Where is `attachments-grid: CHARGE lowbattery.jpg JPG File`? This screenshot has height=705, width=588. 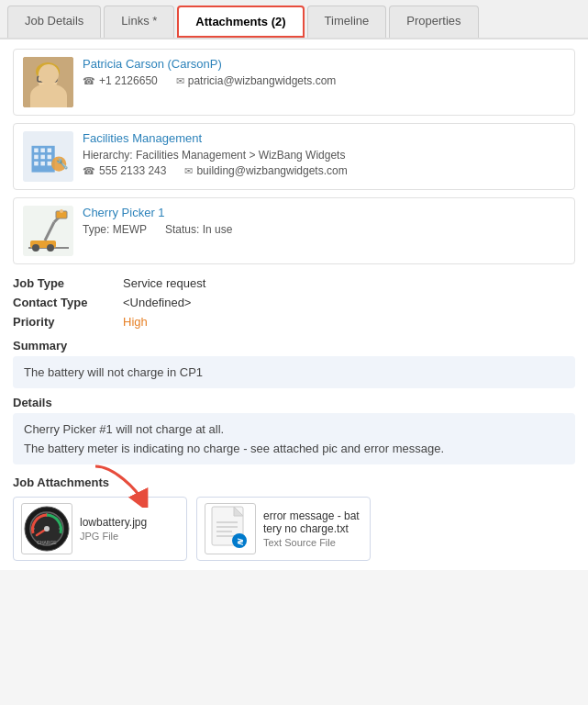 attachments-grid: CHARGE lowbattery.jpg JPG File is located at coordinates (294, 529).